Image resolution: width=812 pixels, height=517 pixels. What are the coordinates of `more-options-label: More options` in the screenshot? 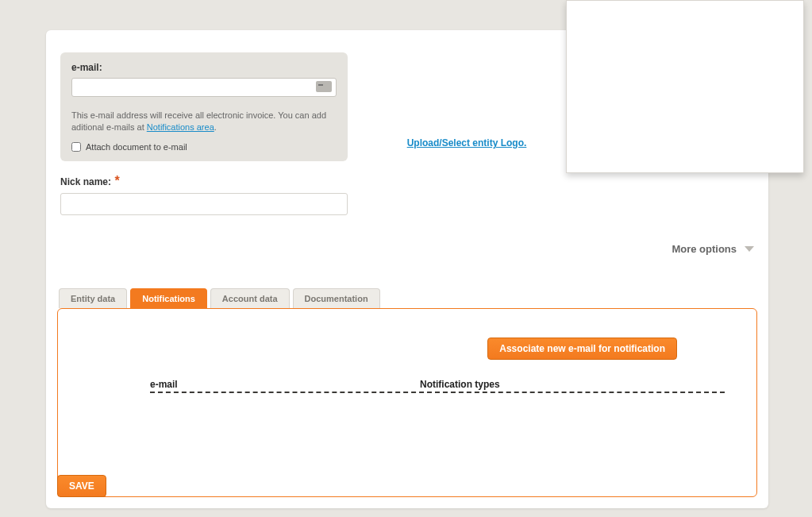 It's located at (704, 249).